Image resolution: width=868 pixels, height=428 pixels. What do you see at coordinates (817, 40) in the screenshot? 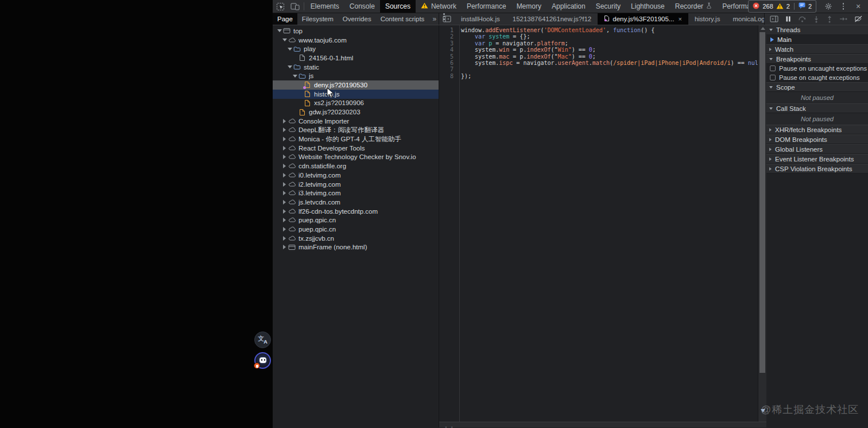
I see `thread-item-main: Main` at bounding box center [817, 40].